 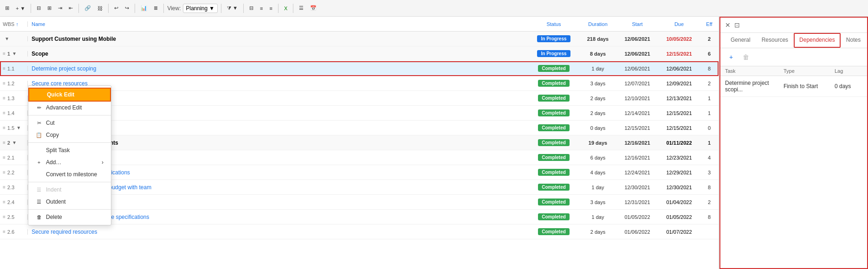 I want to click on add-btn: + ▼, so click(x=20, y=8).